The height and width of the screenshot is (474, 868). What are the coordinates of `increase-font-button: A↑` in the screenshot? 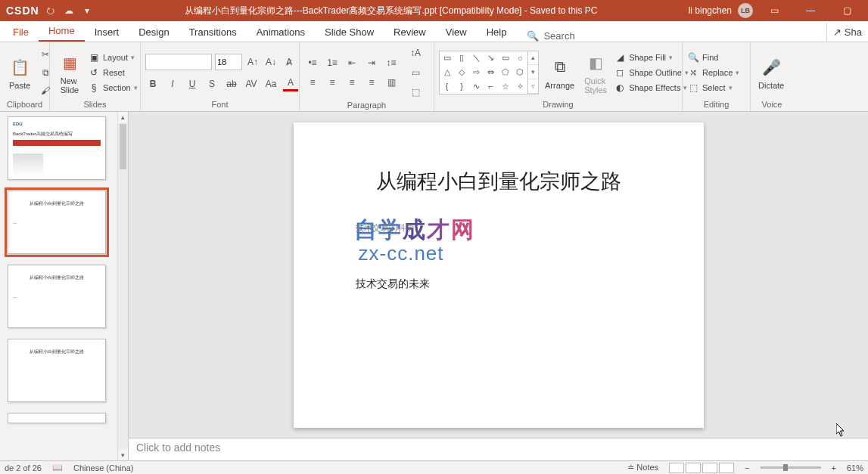 It's located at (253, 62).